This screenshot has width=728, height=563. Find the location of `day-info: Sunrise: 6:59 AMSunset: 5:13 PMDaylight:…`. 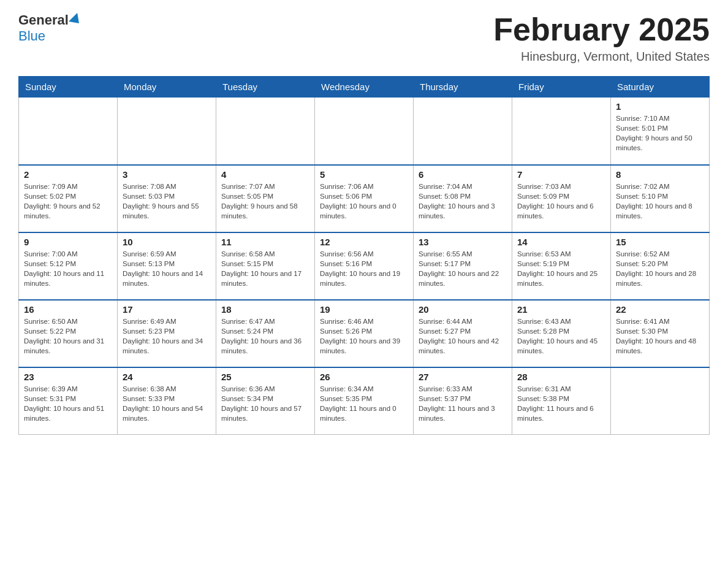

day-info: Sunrise: 6:59 AMSunset: 5:13 PMDaylight:… is located at coordinates (167, 269).